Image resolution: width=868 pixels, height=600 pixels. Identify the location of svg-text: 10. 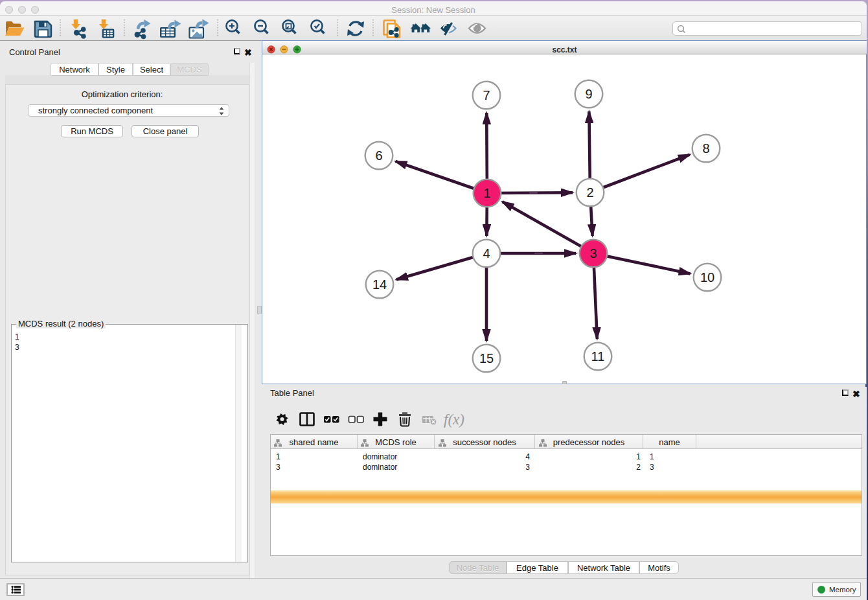
(707, 277).